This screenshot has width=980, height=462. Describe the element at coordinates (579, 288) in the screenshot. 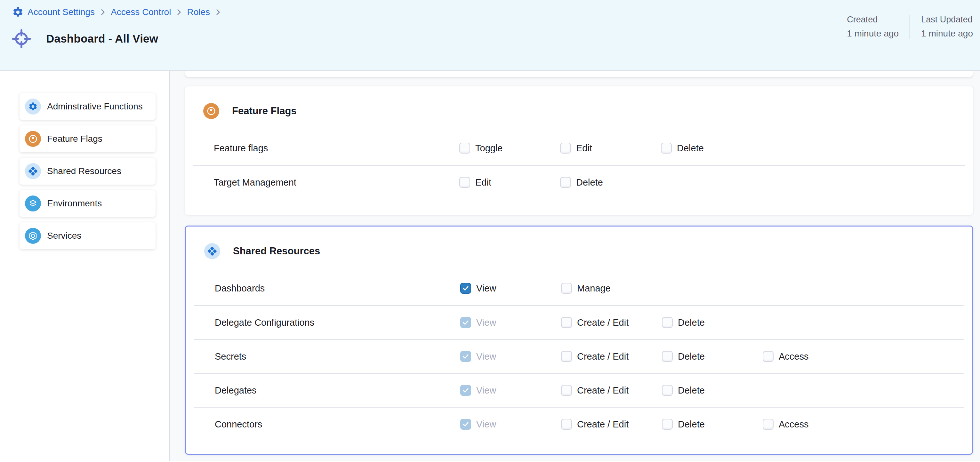

I see `permission-row-dashboards: DashboardsViewManage` at that location.